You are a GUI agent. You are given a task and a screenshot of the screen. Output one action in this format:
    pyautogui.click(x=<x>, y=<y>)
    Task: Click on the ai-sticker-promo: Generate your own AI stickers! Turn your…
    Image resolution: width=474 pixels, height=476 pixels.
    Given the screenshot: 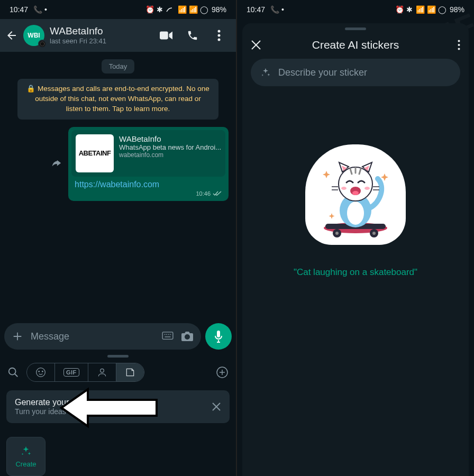 What is the action you would take?
    pyautogui.click(x=118, y=407)
    